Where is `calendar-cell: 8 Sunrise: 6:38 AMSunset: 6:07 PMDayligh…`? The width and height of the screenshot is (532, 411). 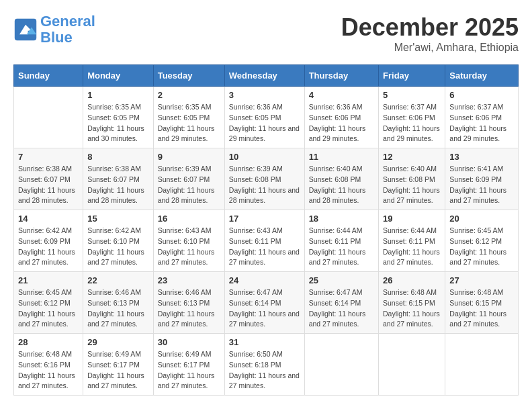
calendar-cell: 8 Sunrise: 6:38 AMSunset: 6:07 PMDayligh… is located at coordinates (118, 179).